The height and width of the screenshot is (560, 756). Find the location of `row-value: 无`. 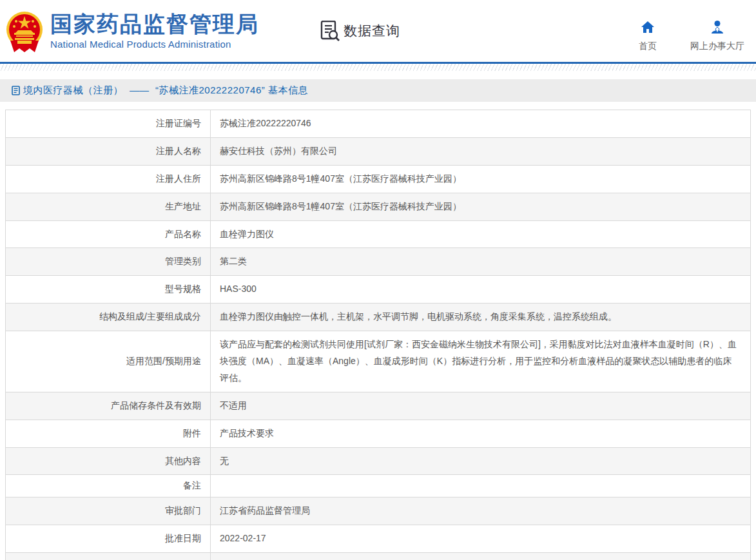

row-value: 无 is located at coordinates (481, 461).